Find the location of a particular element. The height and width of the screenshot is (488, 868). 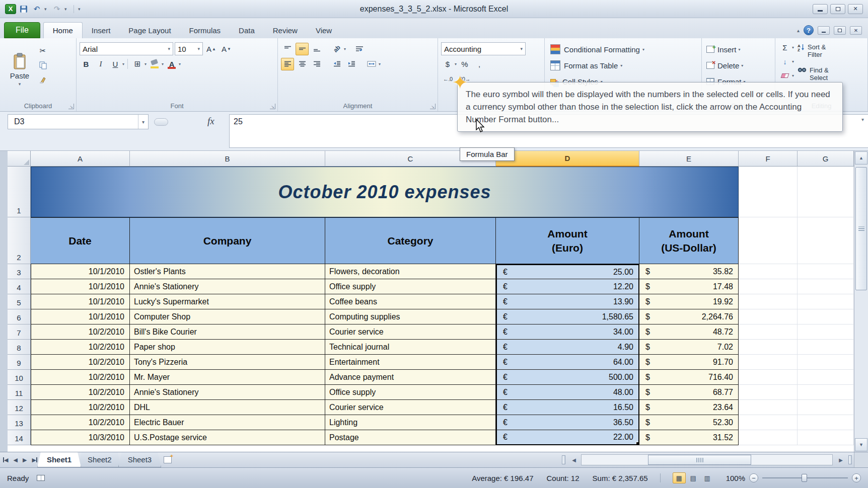

clipboard-dialog-launcher is located at coordinates (71, 107).